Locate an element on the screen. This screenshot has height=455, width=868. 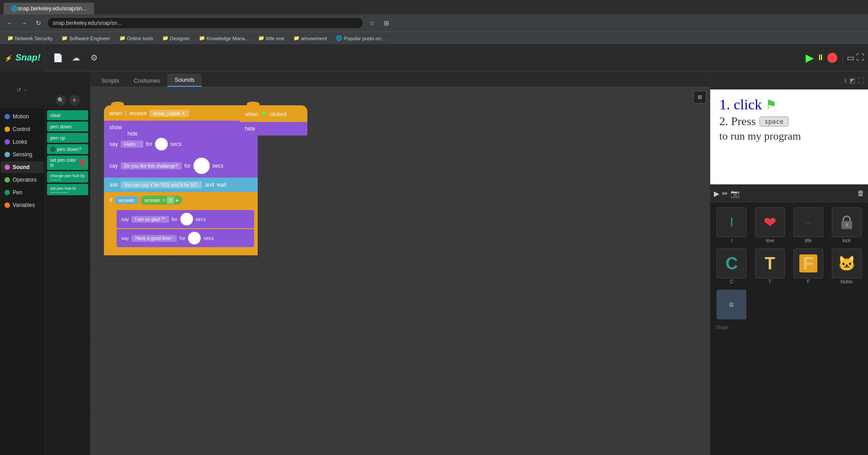
hue-input is located at coordinates (56, 180).